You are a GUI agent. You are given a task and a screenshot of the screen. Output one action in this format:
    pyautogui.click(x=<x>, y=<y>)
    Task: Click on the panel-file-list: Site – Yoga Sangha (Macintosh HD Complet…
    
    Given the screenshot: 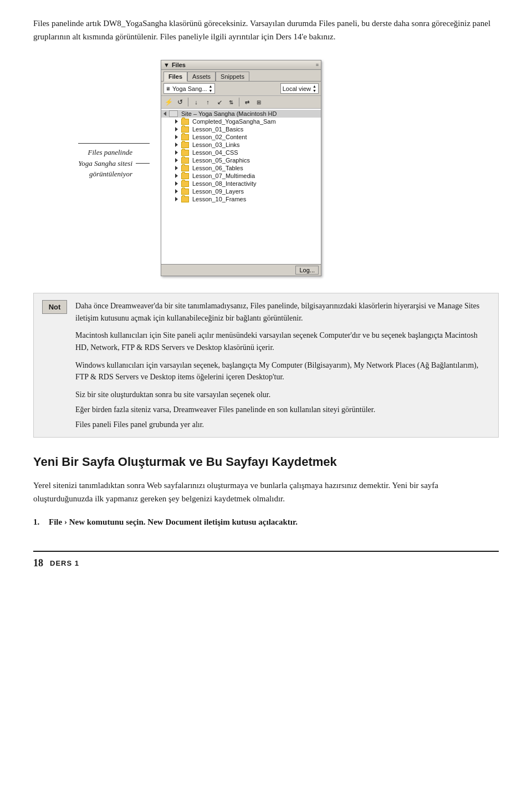 What is the action you would take?
    pyautogui.click(x=241, y=186)
    